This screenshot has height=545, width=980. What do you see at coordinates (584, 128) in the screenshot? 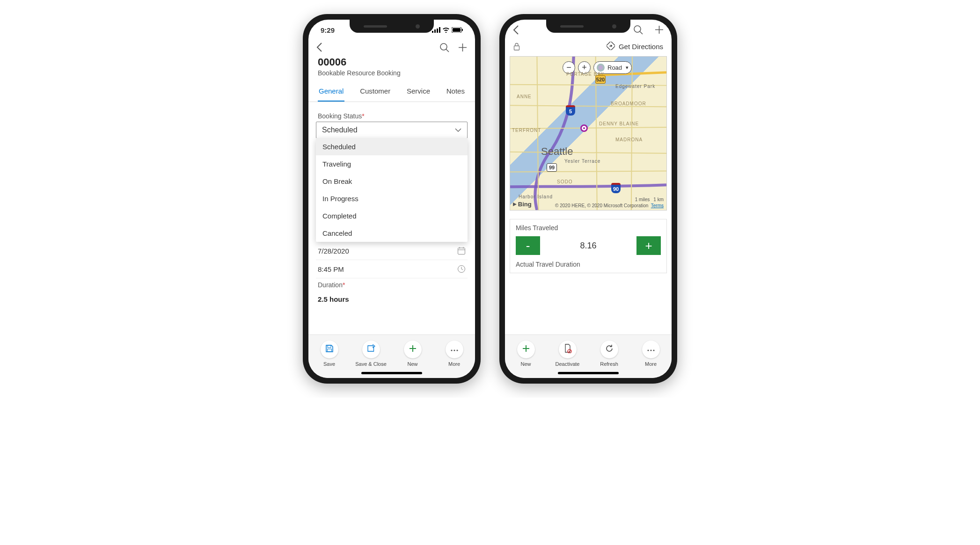
I see `map-pin` at bounding box center [584, 128].